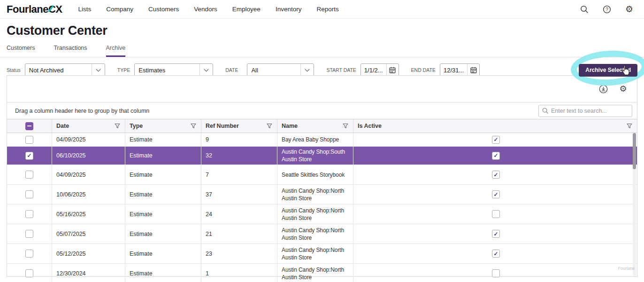 This screenshot has width=644, height=282. What do you see at coordinates (124, 70) in the screenshot?
I see `type-filter-label: TYPE` at bounding box center [124, 70].